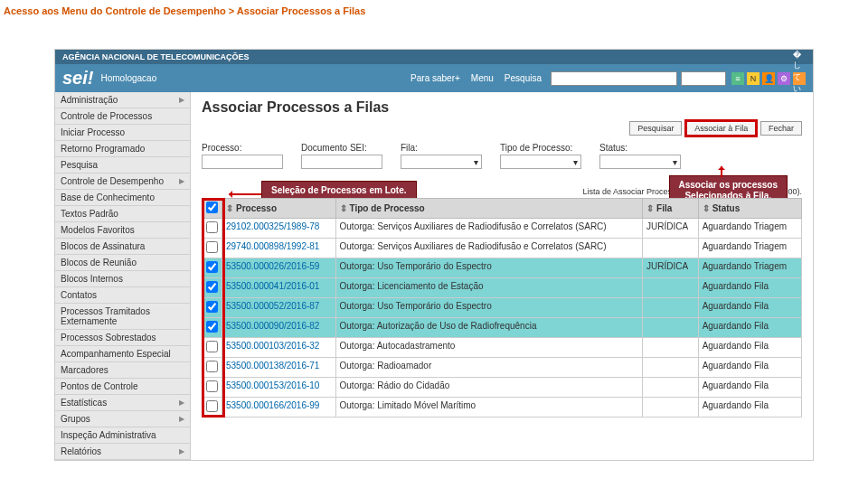  What do you see at coordinates (753, 79) in the screenshot?
I see `notes-icon: N` at bounding box center [753, 79].